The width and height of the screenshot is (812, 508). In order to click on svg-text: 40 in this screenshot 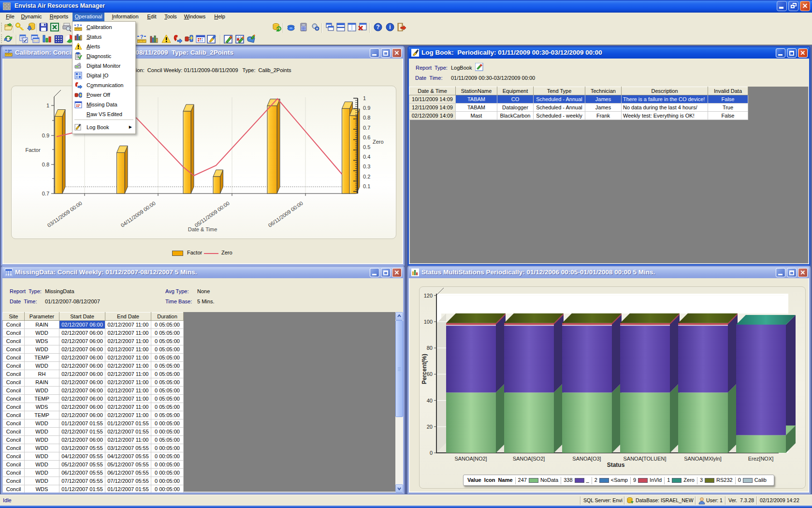, I will do `click(430, 401)`.